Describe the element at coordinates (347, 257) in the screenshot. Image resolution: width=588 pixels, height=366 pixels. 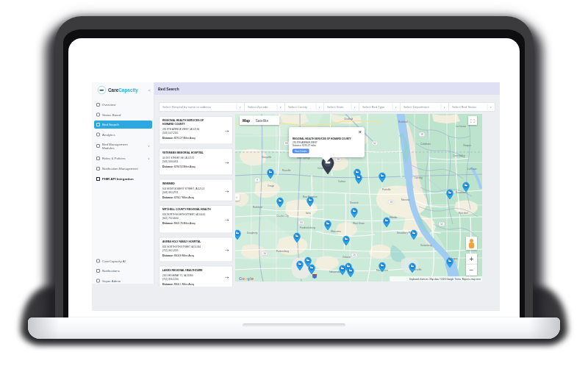
I see `svg-text: Oelwein` at that location.